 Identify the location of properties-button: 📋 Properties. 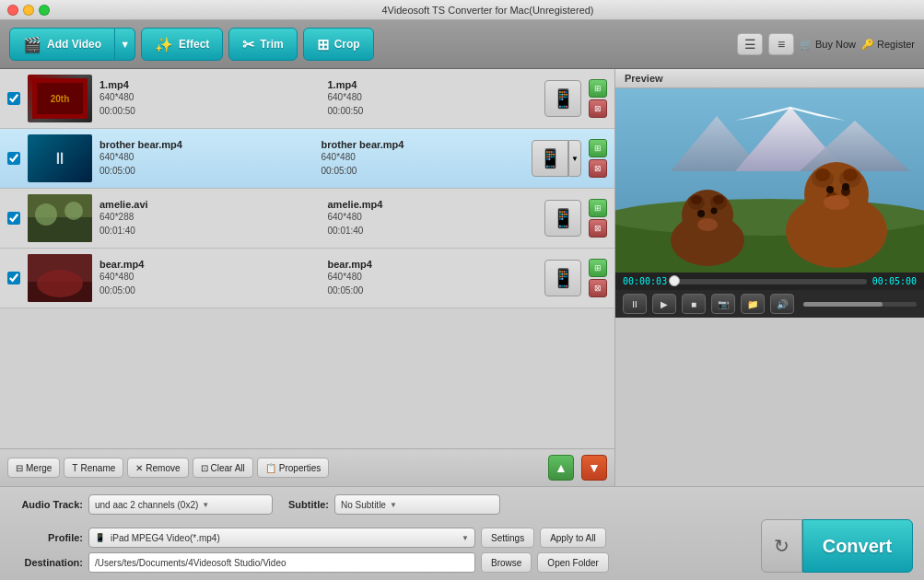
(293, 468).